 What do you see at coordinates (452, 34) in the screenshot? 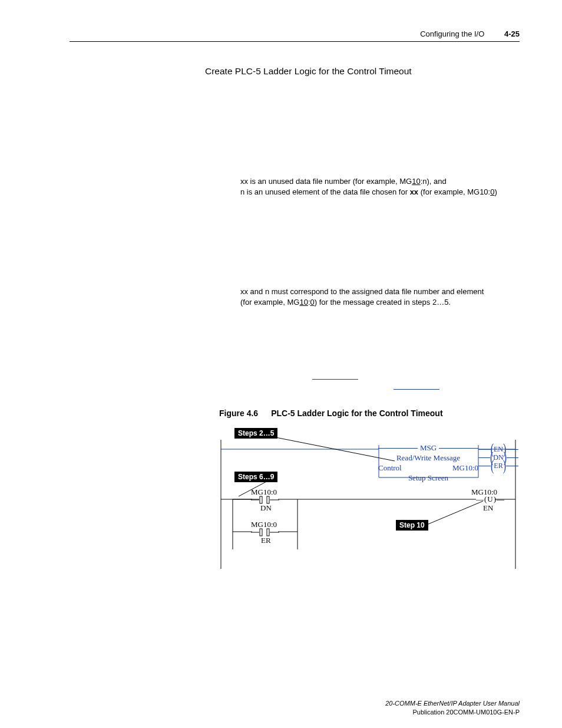
I see `header-section: Configuring the I/O` at bounding box center [452, 34].